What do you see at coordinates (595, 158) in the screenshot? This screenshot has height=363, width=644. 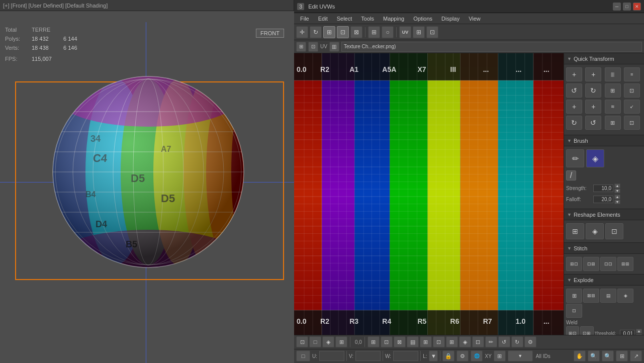 I see `brush-erase-btn: ◈` at bounding box center [595, 158].